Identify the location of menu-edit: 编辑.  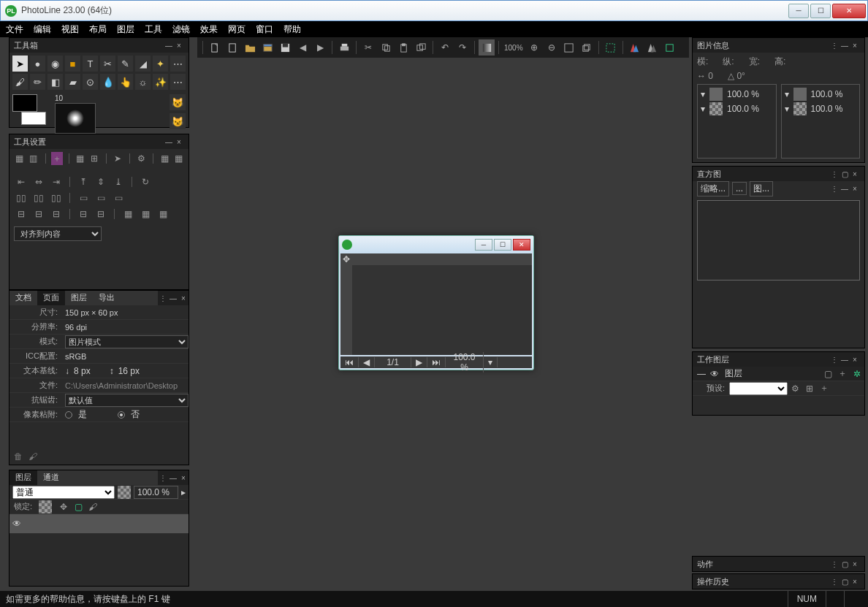
(42, 29).